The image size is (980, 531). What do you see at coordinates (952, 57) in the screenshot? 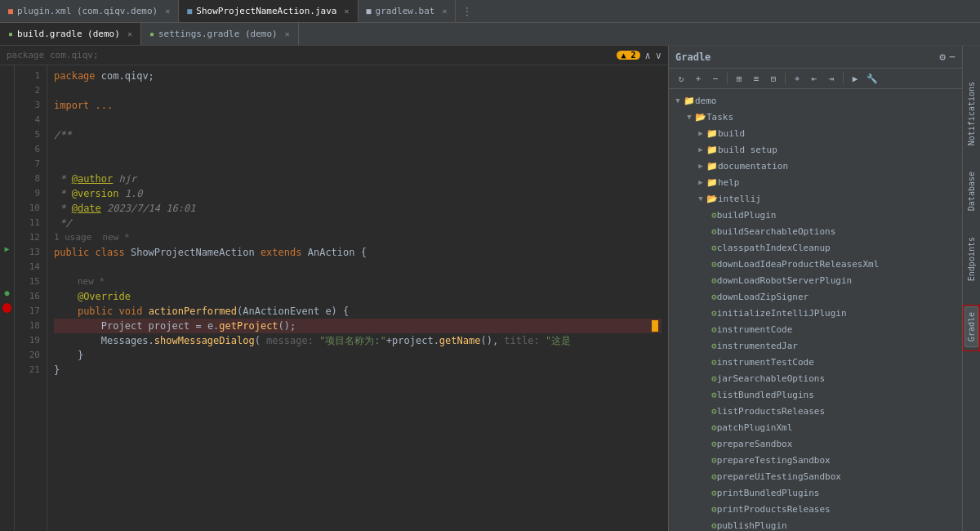
I see `gradle-minimize-icon: −` at bounding box center [952, 57].